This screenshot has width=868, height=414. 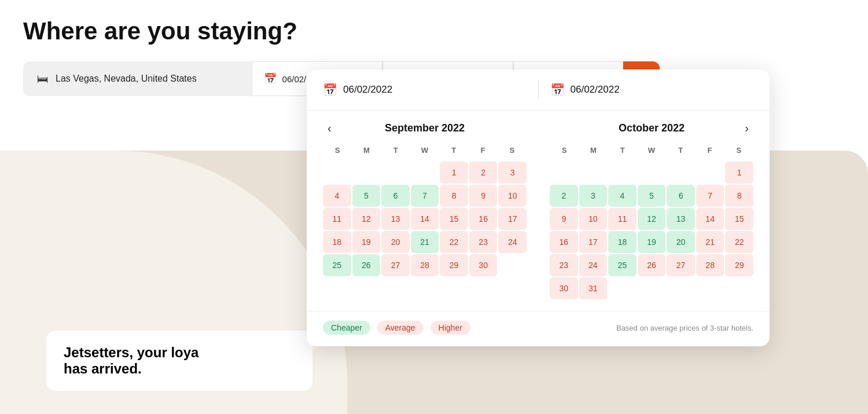 What do you see at coordinates (538, 90) in the screenshot?
I see `calendar-date-inputs: 📅 06/02/2022 📅 06/02/2022` at bounding box center [538, 90].